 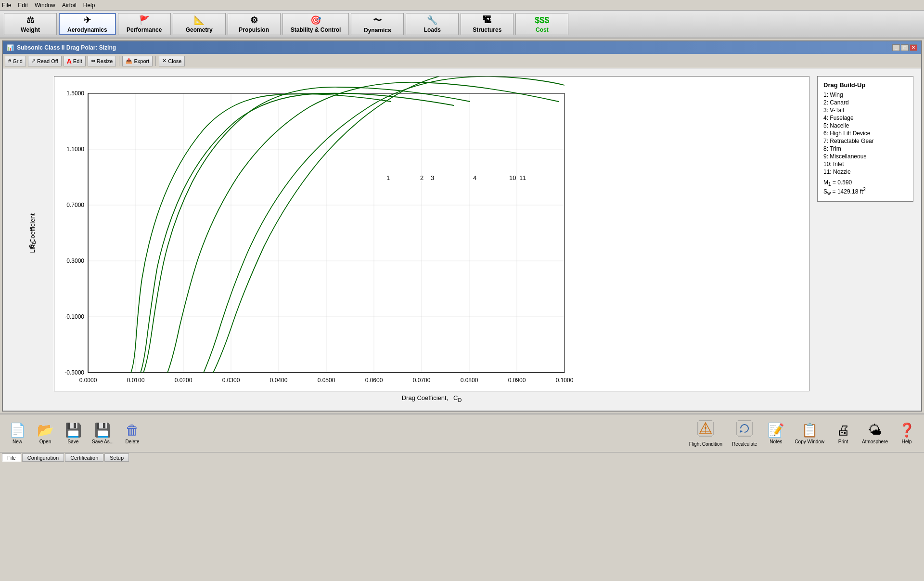 What do you see at coordinates (144, 30) in the screenshot?
I see `tab-perf-label: Performance` at bounding box center [144, 30].